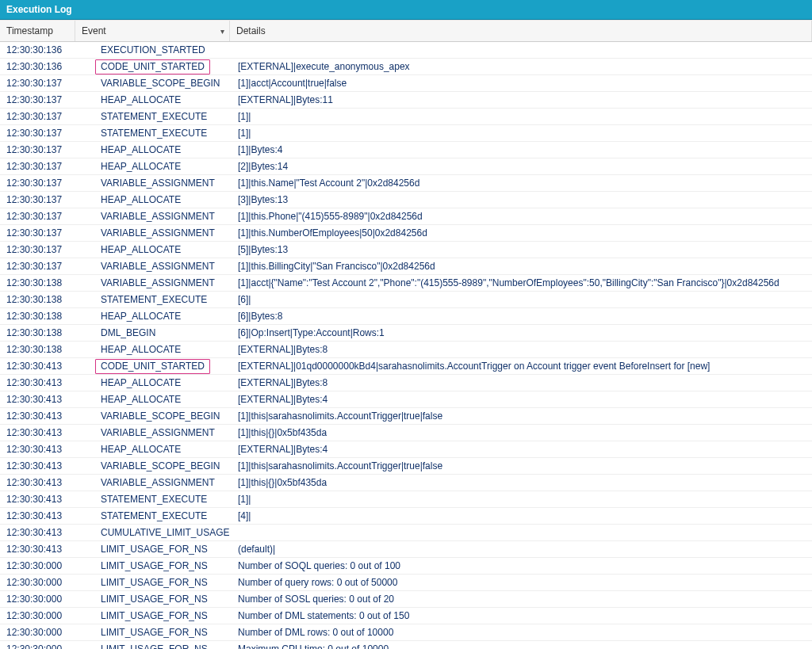 Image resolution: width=812 pixels, height=649 pixels. What do you see at coordinates (521, 582) in the screenshot?
I see `cell-details: Number of query rows: 0 out of 50000` at bounding box center [521, 582].